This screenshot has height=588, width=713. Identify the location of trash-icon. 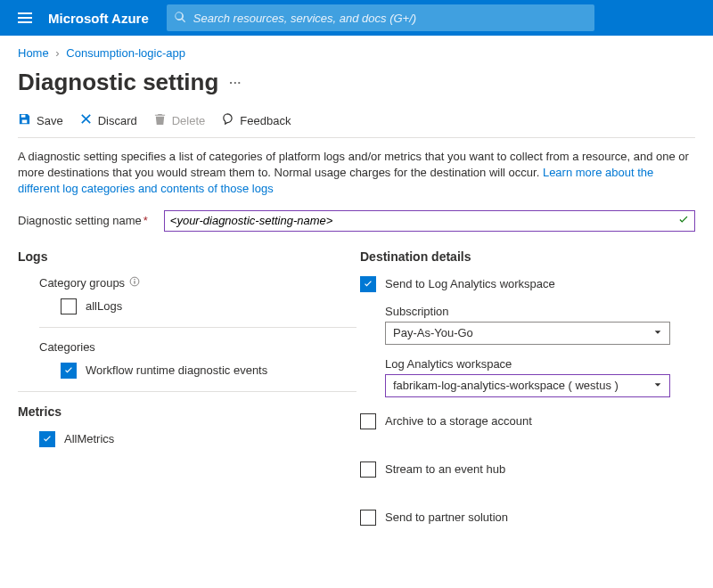
(160, 120).